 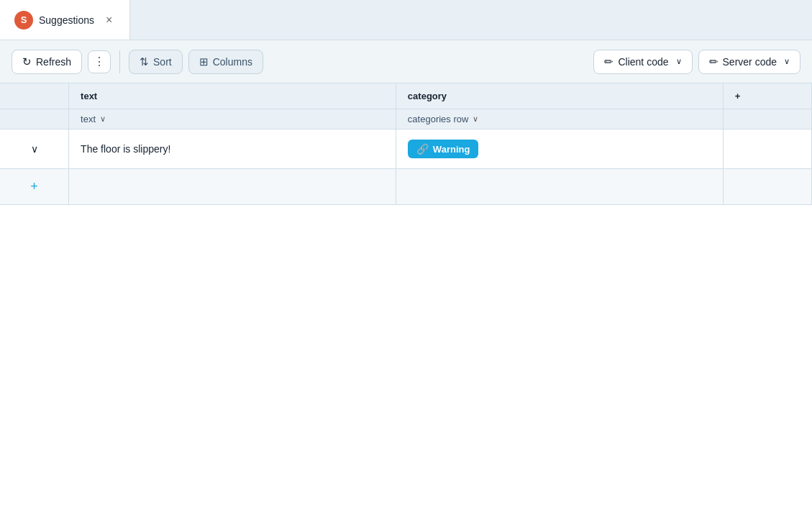 What do you see at coordinates (767, 150) in the screenshot?
I see `row-extra-cell` at bounding box center [767, 150].